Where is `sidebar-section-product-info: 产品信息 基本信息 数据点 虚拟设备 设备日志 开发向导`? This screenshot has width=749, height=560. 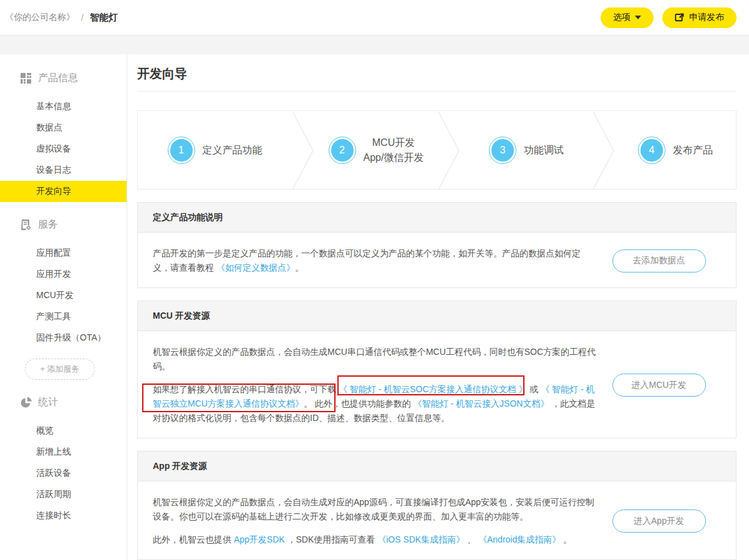 sidebar-section-product-info: 产品信息 基本信息 数据点 虚拟设备 设备日志 开发向导 is located at coordinates (64, 137).